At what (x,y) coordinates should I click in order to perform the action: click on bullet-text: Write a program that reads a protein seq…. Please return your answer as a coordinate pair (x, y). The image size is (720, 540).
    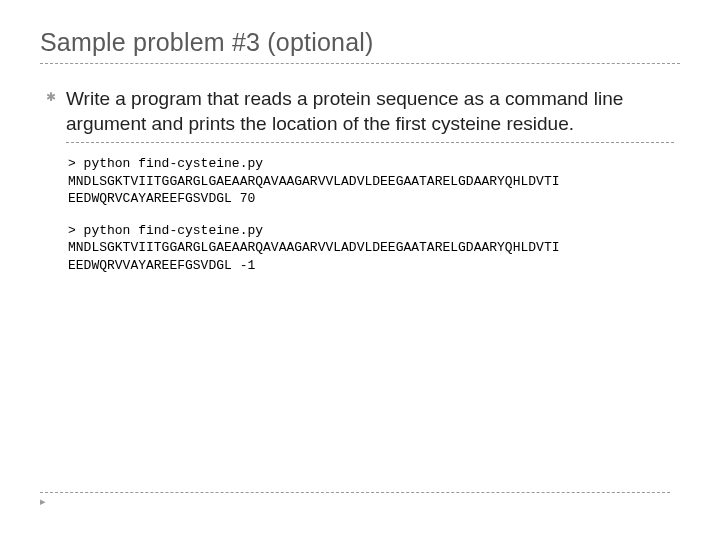
    Looking at the image, I should click on (370, 114).